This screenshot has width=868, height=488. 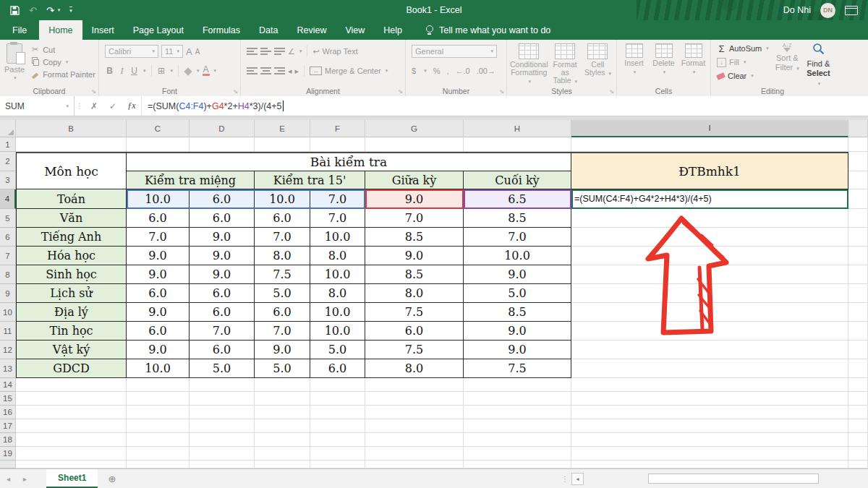 What do you see at coordinates (206, 71) in the screenshot?
I see `font-color-button: A` at bounding box center [206, 71].